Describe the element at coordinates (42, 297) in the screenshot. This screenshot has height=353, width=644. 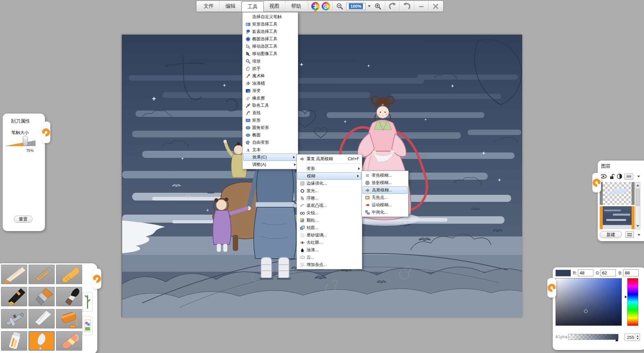
I see `brush-flat-brush` at that location.